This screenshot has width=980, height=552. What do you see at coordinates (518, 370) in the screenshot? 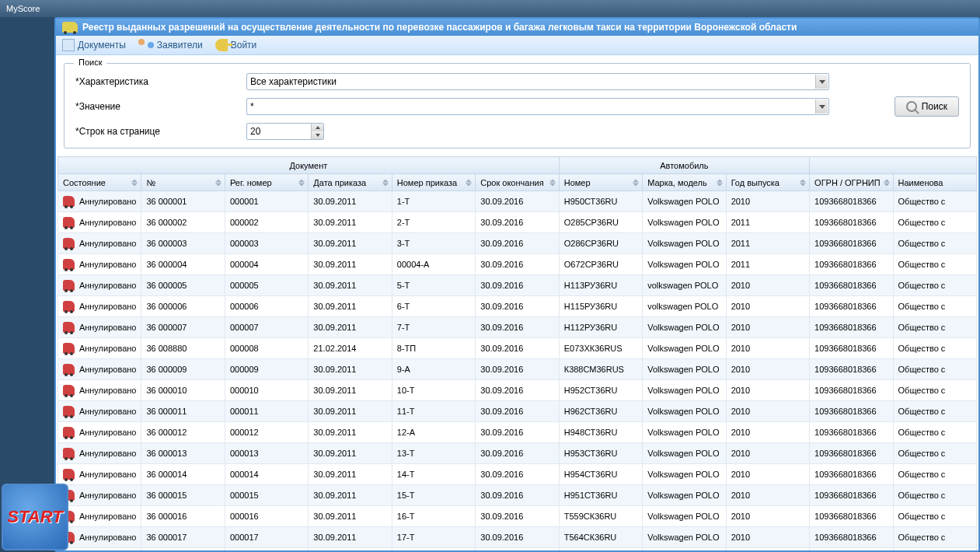
I see `table-row: Аннулировано36 00000900000930.09.20119-А…` at bounding box center [518, 370].